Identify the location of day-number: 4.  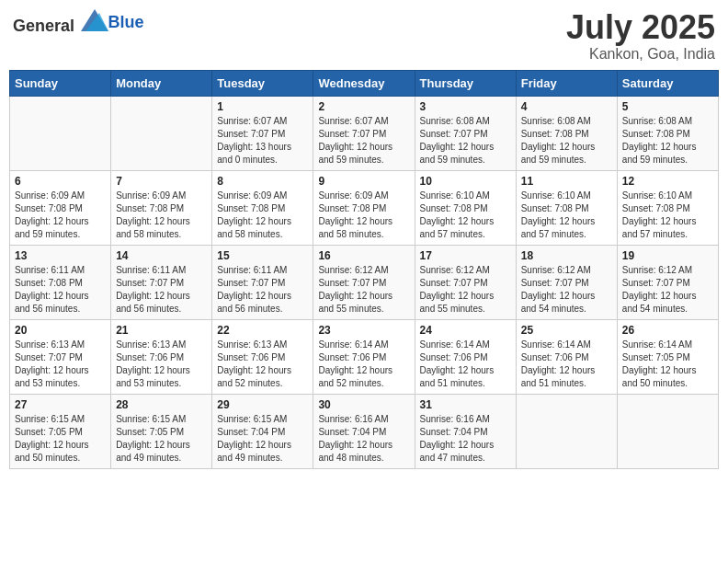
(566, 107).